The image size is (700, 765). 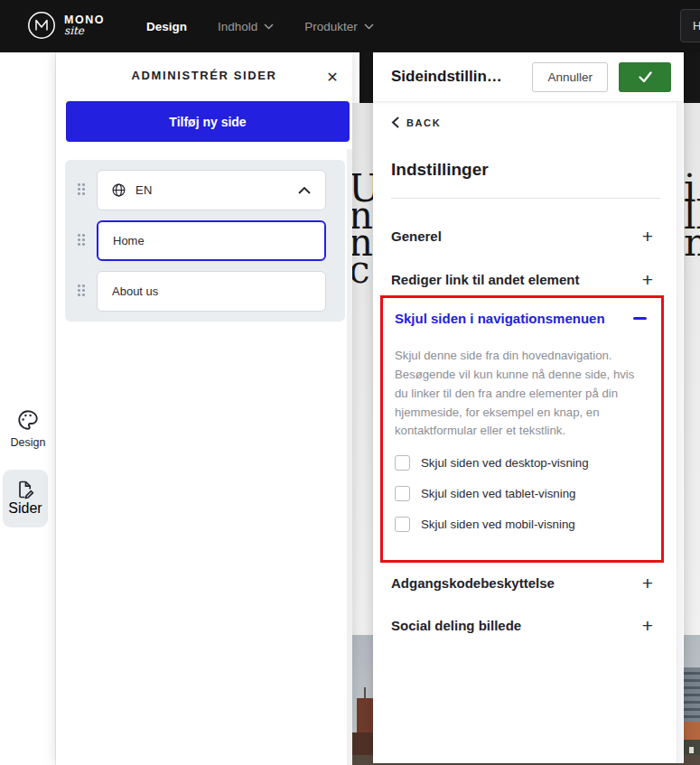 I want to click on section-label: Social deling billede, so click(x=456, y=625).